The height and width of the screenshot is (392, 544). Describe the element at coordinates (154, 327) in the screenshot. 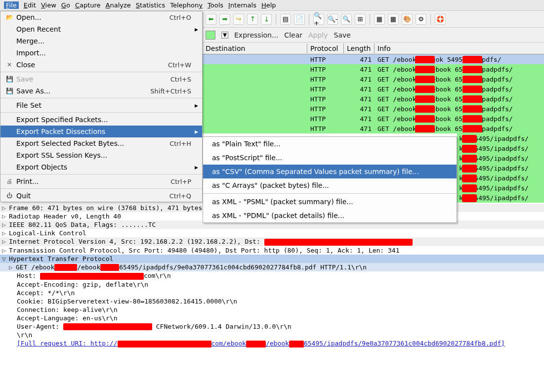

I see `tree-user-agent: User-Agent: CFNetwork/609.1.4 Darwin/13.…` at that location.